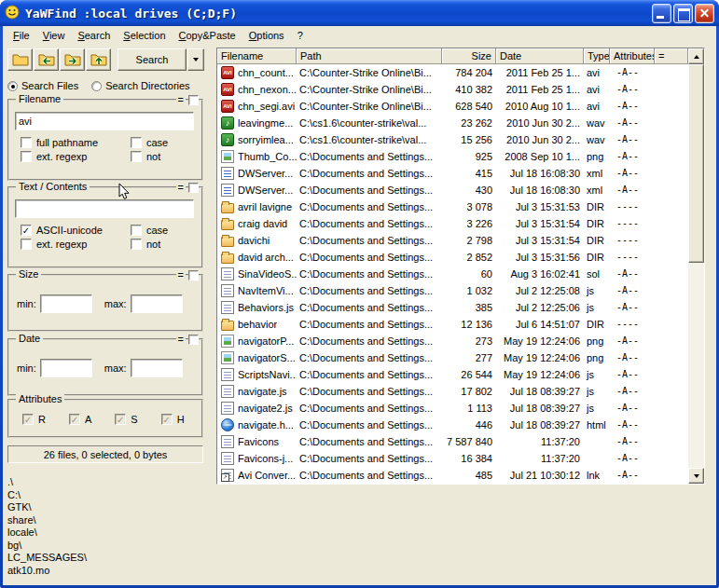 This screenshot has height=588, width=719. What do you see at coordinates (453, 408) in the screenshot?
I see `table-row: navigate2.jsC:\Documents and Settings...…` at bounding box center [453, 408].